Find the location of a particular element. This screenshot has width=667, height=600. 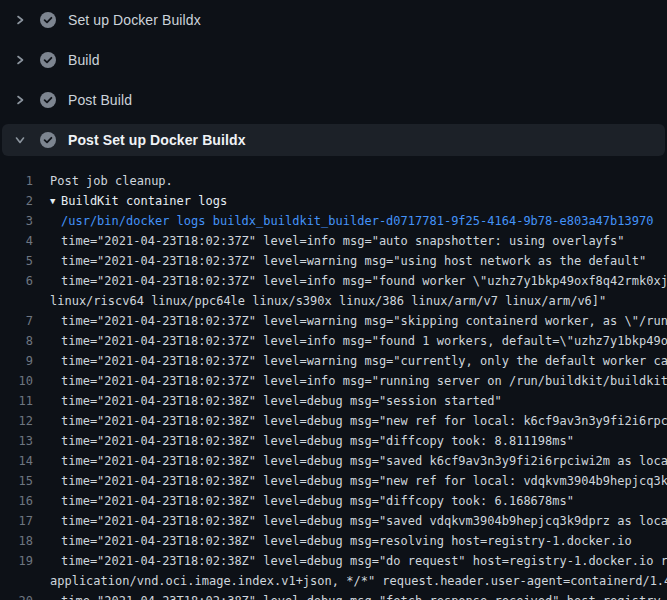

step-name: Post Build is located at coordinates (100, 100).